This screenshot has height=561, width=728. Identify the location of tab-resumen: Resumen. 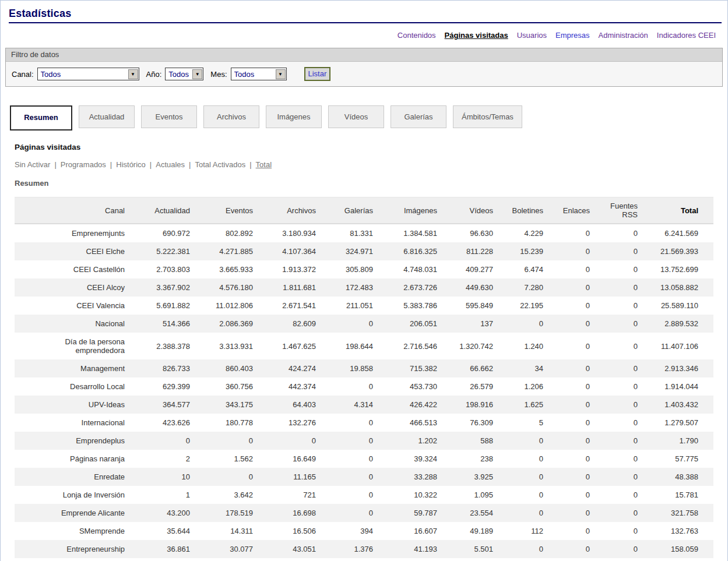
(41, 118).